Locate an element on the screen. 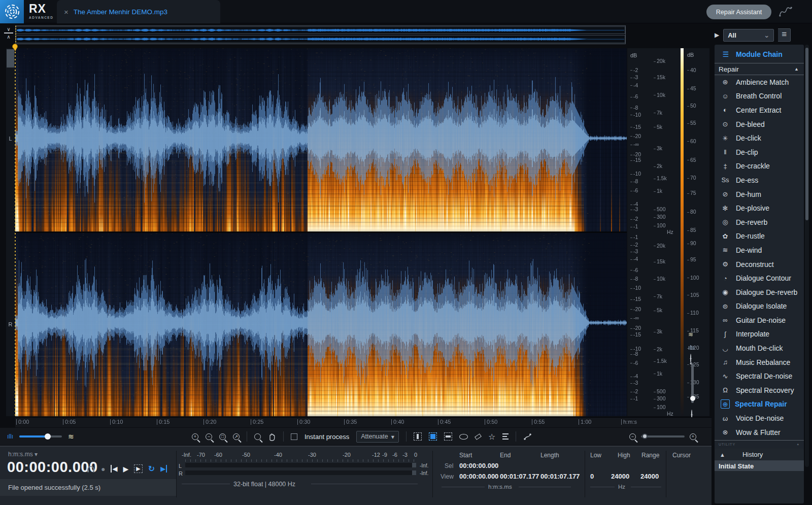 The width and height of the screenshot is (812, 505). peak-readout-right: -Inf. is located at coordinates (424, 473).